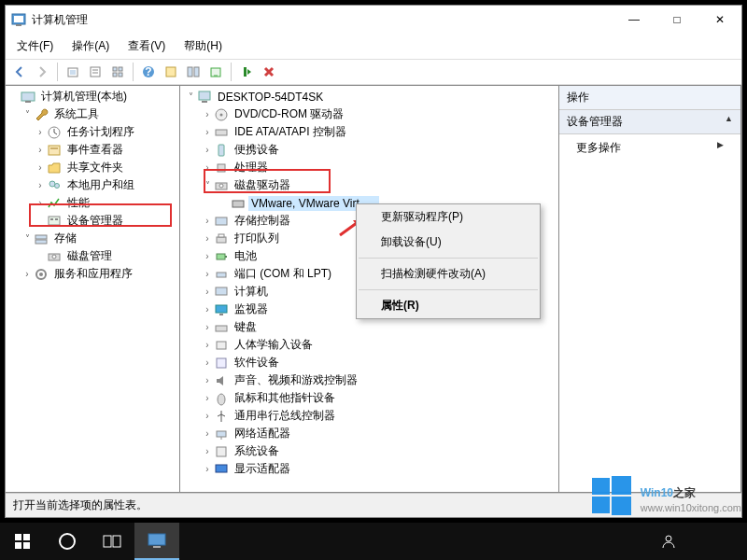  I want to click on menu-help: 帮助(H), so click(204, 47).